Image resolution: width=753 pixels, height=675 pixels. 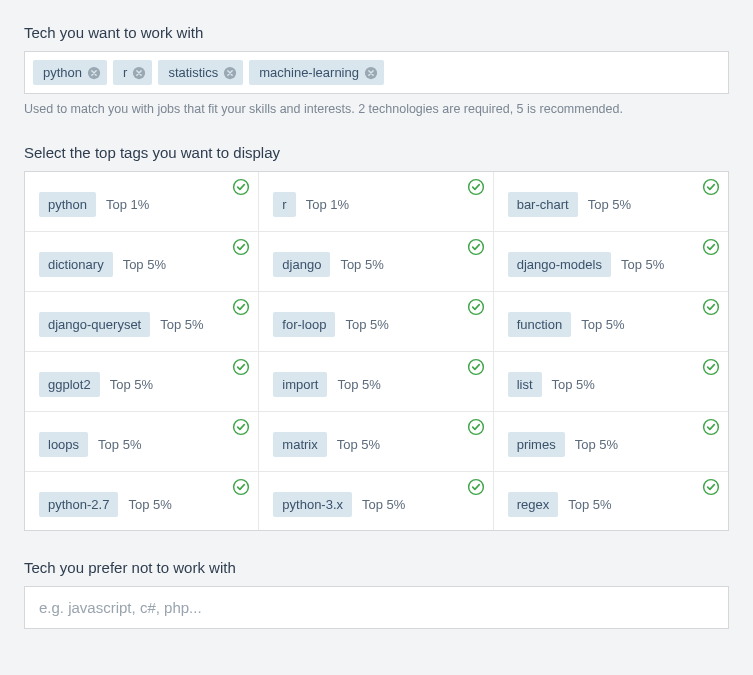 I want to click on tech-want-input: pythonrstatisticsmachine-learning, so click(x=376, y=72).